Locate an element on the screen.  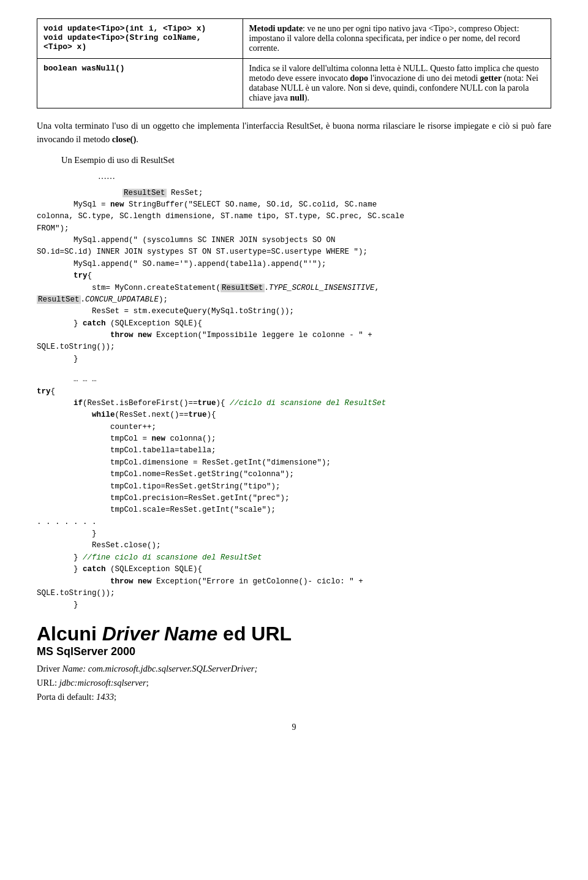
example-title: Un Esempio di uso di ResultSet is located at coordinates (306, 161).